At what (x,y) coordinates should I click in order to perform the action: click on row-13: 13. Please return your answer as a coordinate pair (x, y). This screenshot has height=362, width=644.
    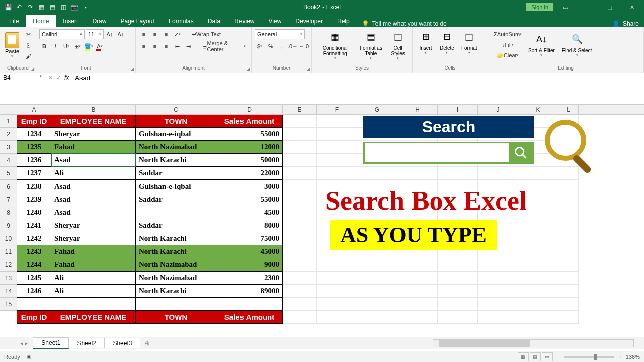
    Looking at the image, I should click on (9, 278).